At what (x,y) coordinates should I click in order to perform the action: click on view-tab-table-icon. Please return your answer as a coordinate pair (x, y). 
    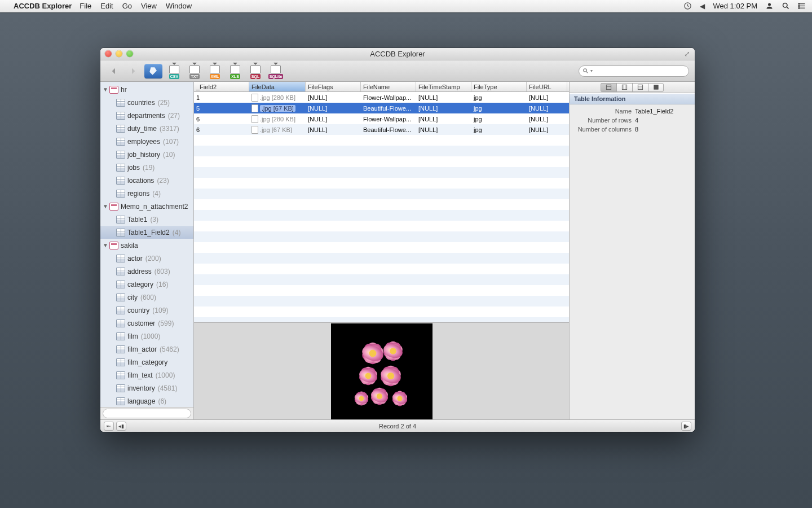
    Looking at the image, I should click on (608, 87).